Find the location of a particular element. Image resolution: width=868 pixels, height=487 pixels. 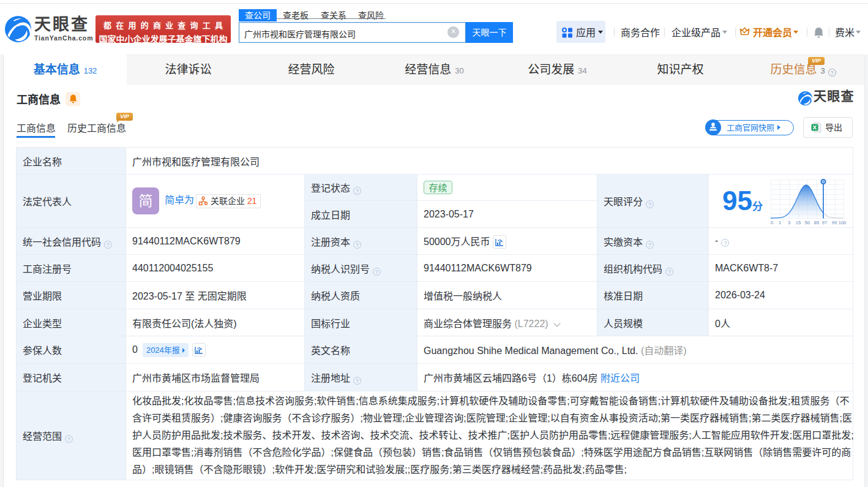

svg-text: 0 is located at coordinates (772, 223).